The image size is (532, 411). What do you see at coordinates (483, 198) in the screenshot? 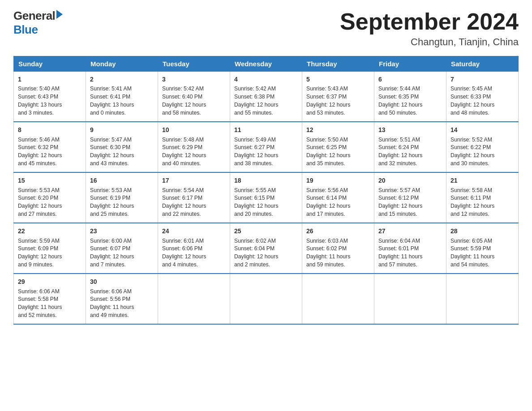
I see `day-cell-21: 21Sunrise: 5:58 AM Sunset: 6:11 PM Dayli…` at bounding box center [483, 198].